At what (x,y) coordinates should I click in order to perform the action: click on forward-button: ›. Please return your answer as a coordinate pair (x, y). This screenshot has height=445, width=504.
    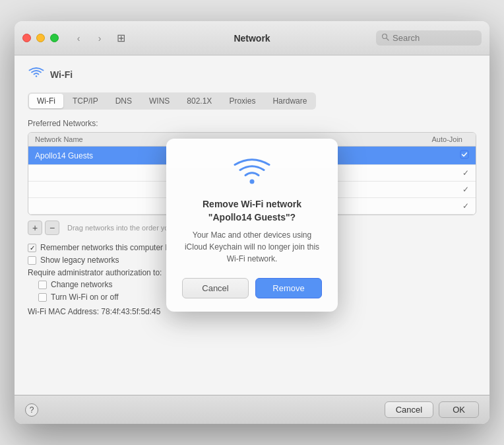
    Looking at the image, I should click on (100, 38).